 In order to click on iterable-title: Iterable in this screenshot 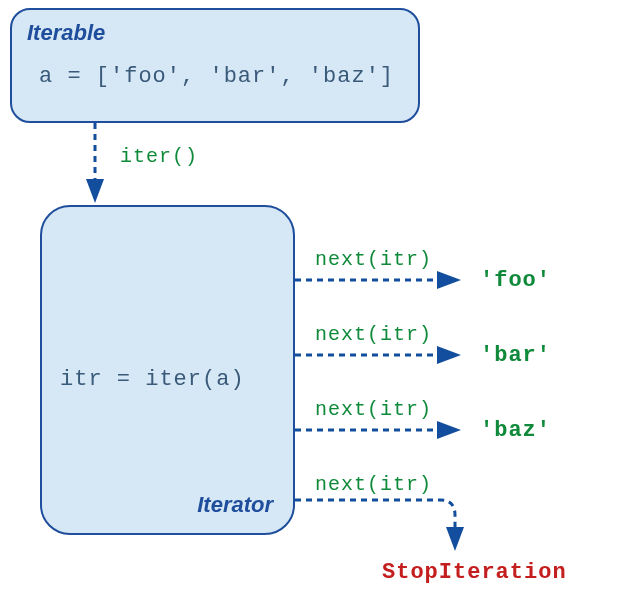, I will do `click(215, 33)`.